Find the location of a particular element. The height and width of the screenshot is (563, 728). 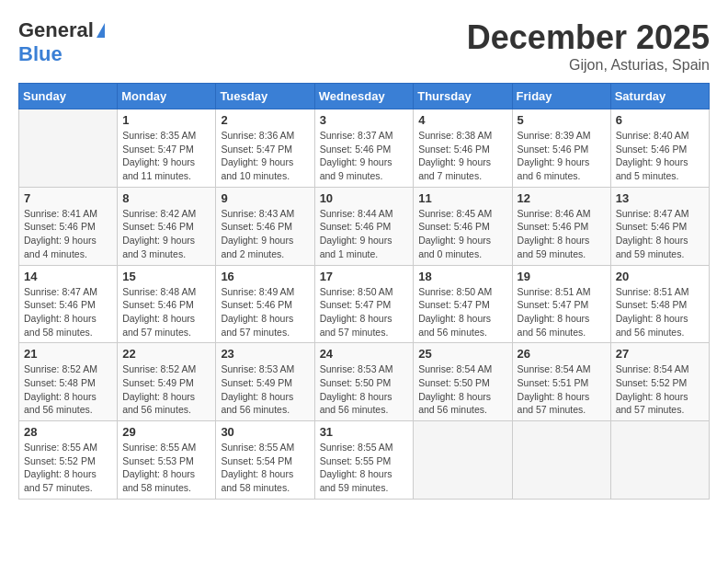

day-number: 28 is located at coordinates (68, 432).